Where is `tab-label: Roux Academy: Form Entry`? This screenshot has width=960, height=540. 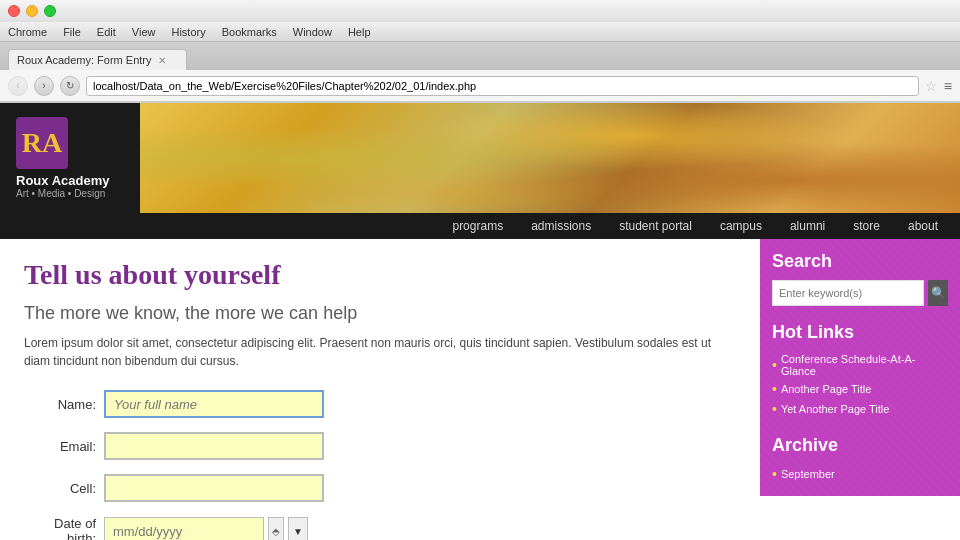
tab-label: Roux Academy: Form Entry is located at coordinates (84, 60).